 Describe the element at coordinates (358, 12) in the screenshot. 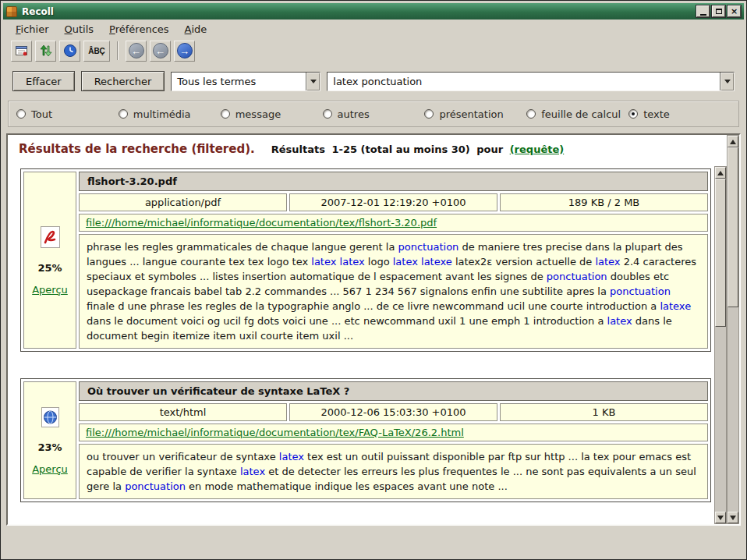

I see `window-title: Recoll` at that location.